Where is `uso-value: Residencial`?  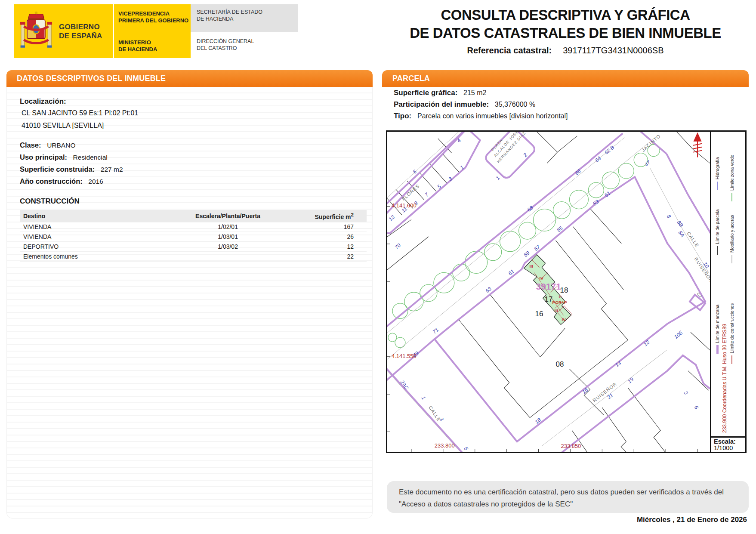 uso-value: Residencial is located at coordinates (90, 157).